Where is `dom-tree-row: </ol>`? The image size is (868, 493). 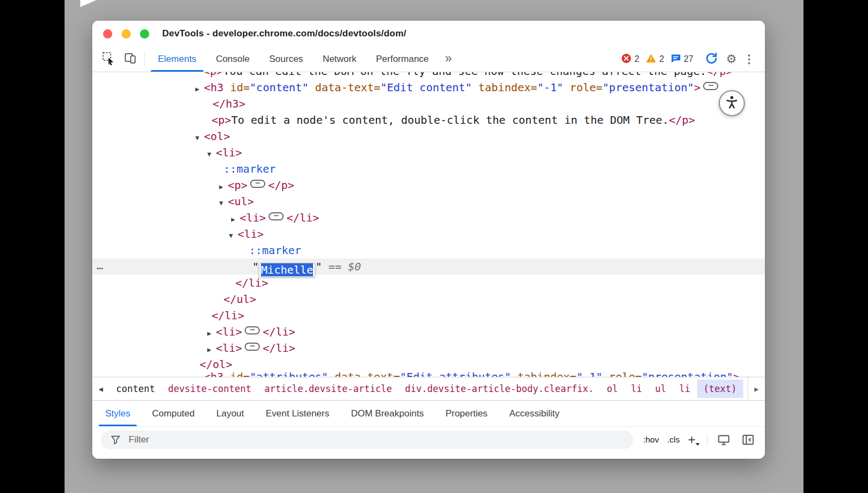
dom-tree-row: </ol> is located at coordinates (429, 364).